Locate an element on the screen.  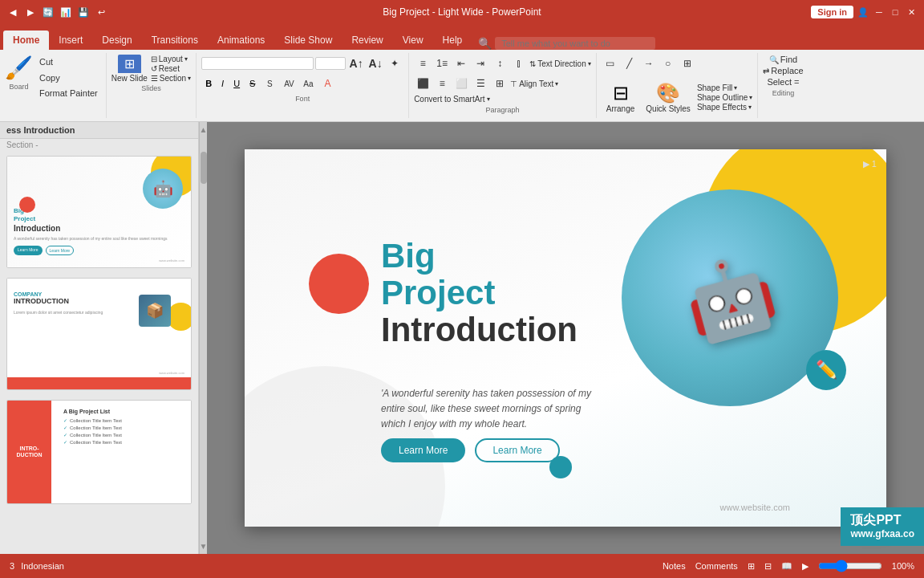
ribbon-tabs: Home Insert Design Transitions Animation… is located at coordinates (462, 37).